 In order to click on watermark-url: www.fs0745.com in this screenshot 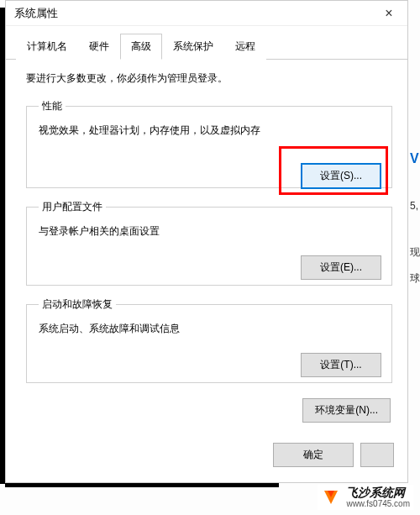, I will do `click(378, 504)`.